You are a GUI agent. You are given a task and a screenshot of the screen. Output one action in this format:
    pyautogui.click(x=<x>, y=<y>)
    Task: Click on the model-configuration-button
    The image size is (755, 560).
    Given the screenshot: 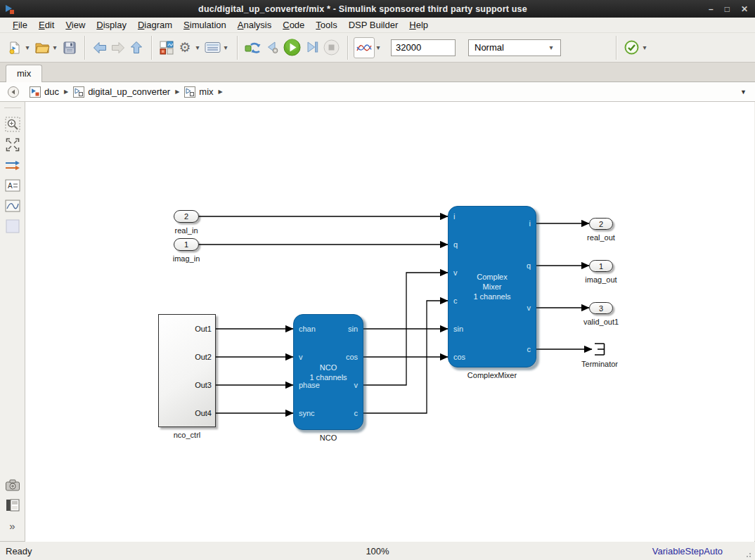 What is the action you would take?
    pyautogui.click(x=212, y=48)
    